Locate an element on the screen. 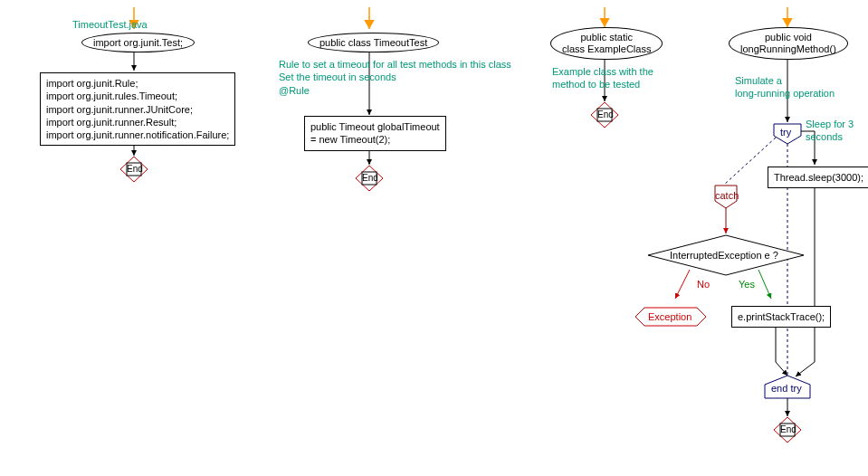 This screenshot has width=868, height=476. branch2-comment: Rule to set a timeout for all test metho… is located at coordinates (395, 78).